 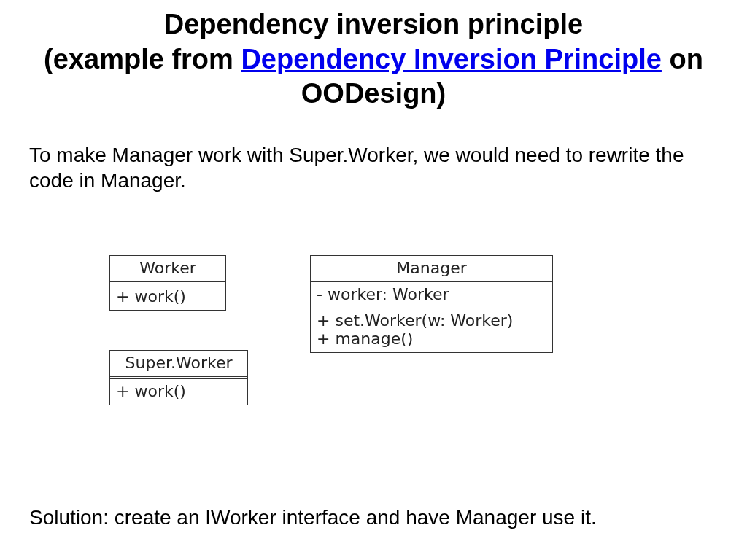 What do you see at coordinates (374, 518) in the screenshot?
I see `solution-text: Solution: create an IWorker interface an…` at bounding box center [374, 518].